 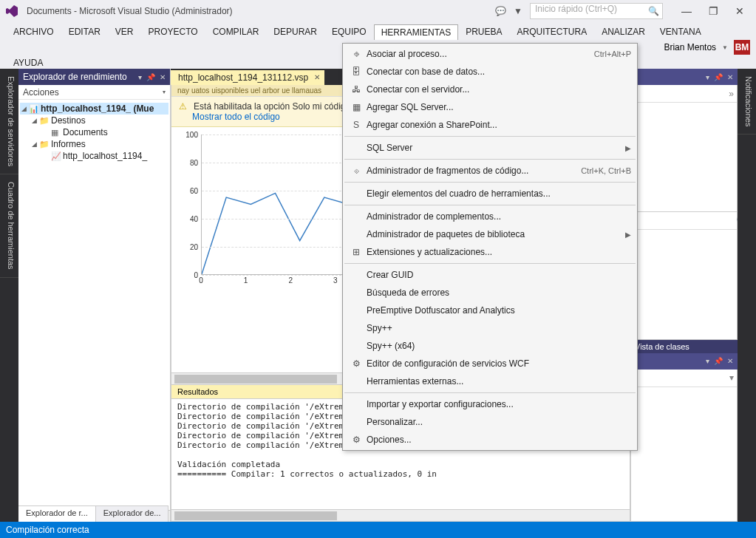 I want to click on tree-documents-label: Documents, so click(x=86, y=132).